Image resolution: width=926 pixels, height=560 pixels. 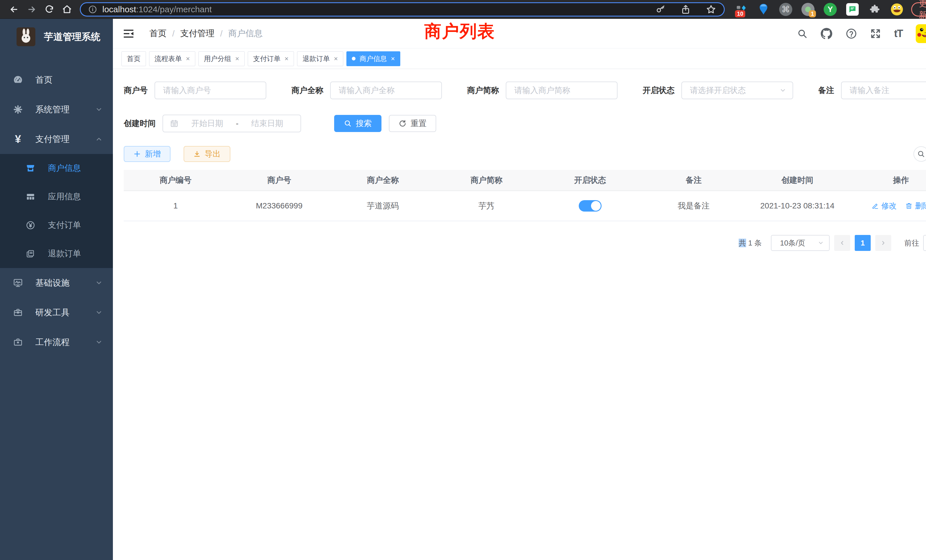 I want to click on tab-refund-order: 退款订单×, so click(x=320, y=59).